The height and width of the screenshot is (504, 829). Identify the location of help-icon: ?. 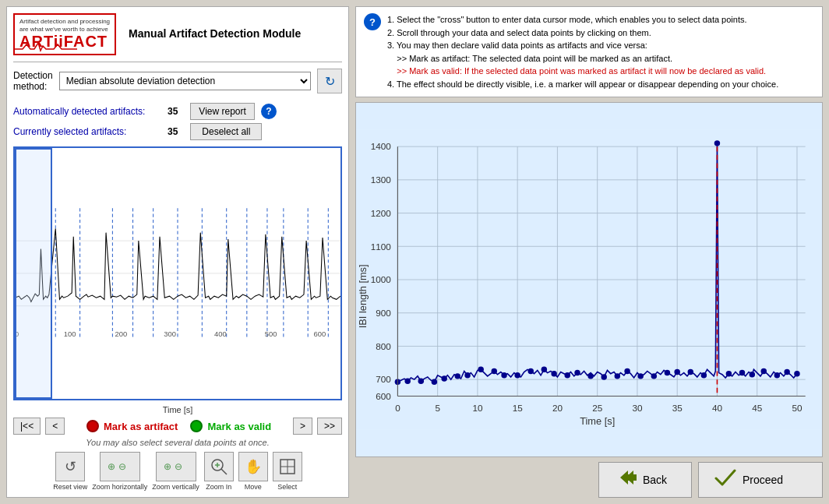
(269, 111).